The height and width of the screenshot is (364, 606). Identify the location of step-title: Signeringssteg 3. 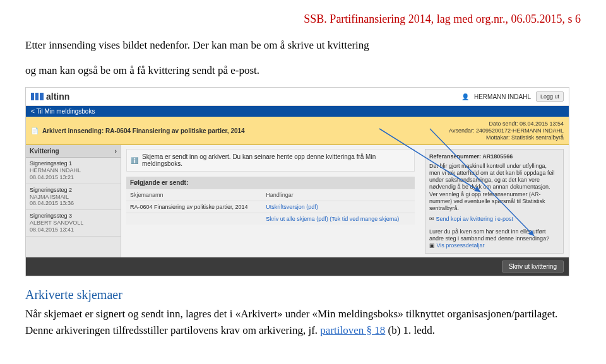
(73, 216).